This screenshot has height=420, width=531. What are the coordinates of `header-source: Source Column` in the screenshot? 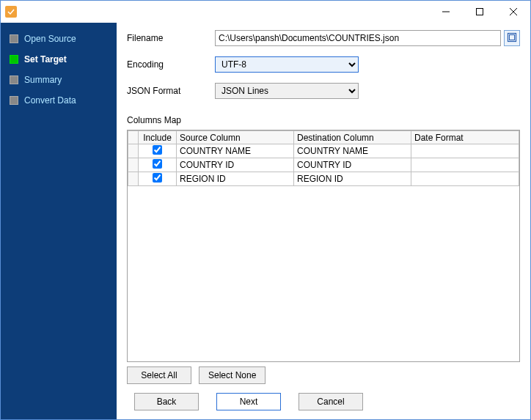 It's located at (235, 138).